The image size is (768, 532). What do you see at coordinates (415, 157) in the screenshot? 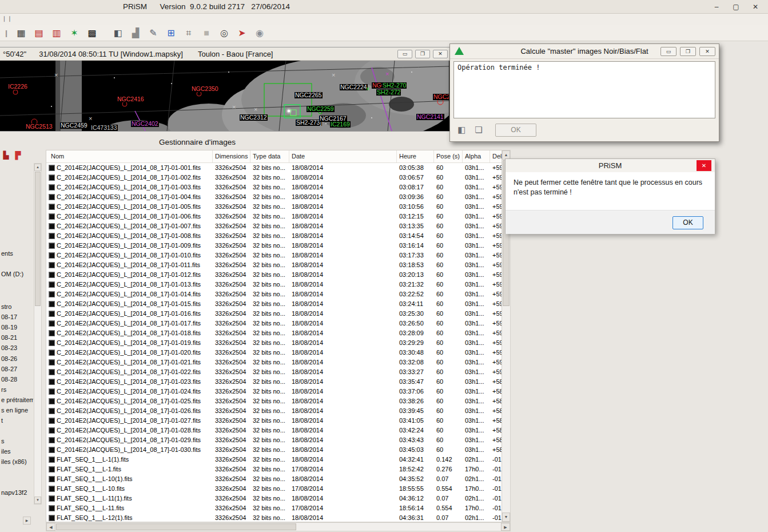
I see `column-header-heure: Heure` at bounding box center [415, 157].